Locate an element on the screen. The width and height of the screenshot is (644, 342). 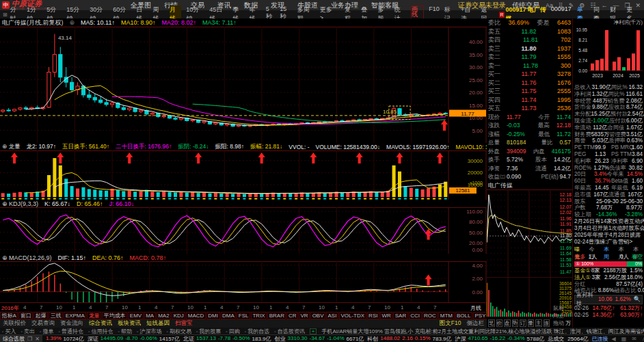
news-line: 02-24普涨缘:广告营销> is located at coordinates (608, 242).